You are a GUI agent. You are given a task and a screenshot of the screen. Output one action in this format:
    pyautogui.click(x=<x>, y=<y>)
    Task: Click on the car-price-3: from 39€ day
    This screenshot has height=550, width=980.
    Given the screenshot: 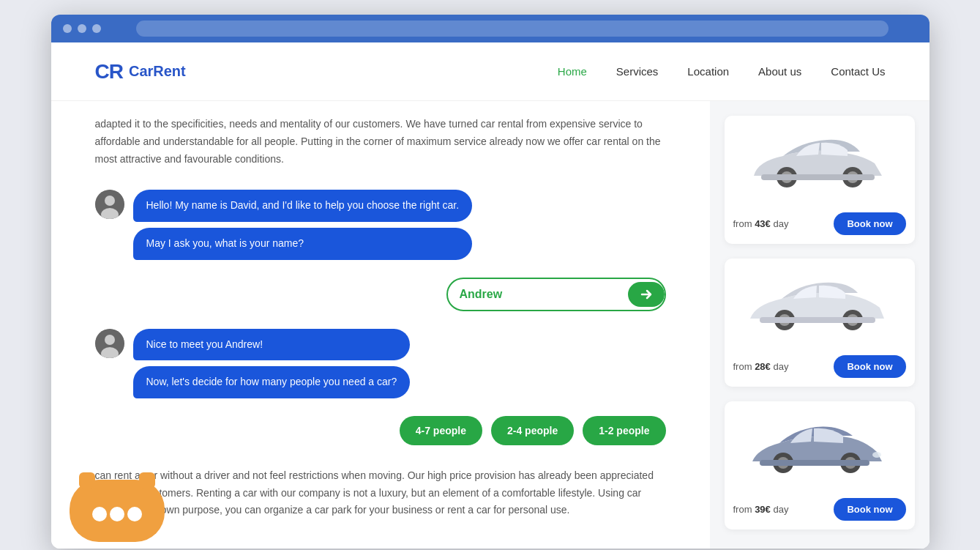 What is the action you would take?
    pyautogui.click(x=761, y=510)
    